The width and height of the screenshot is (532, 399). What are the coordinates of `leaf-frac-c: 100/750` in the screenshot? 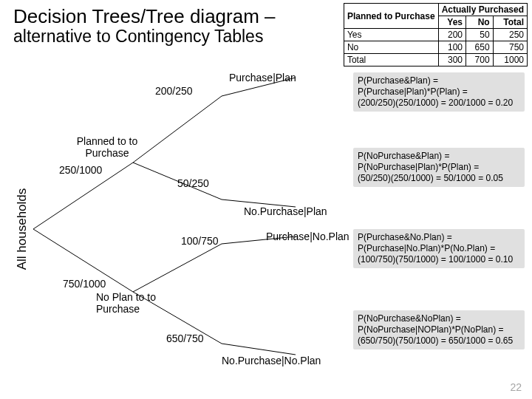 It's located at (200, 241).